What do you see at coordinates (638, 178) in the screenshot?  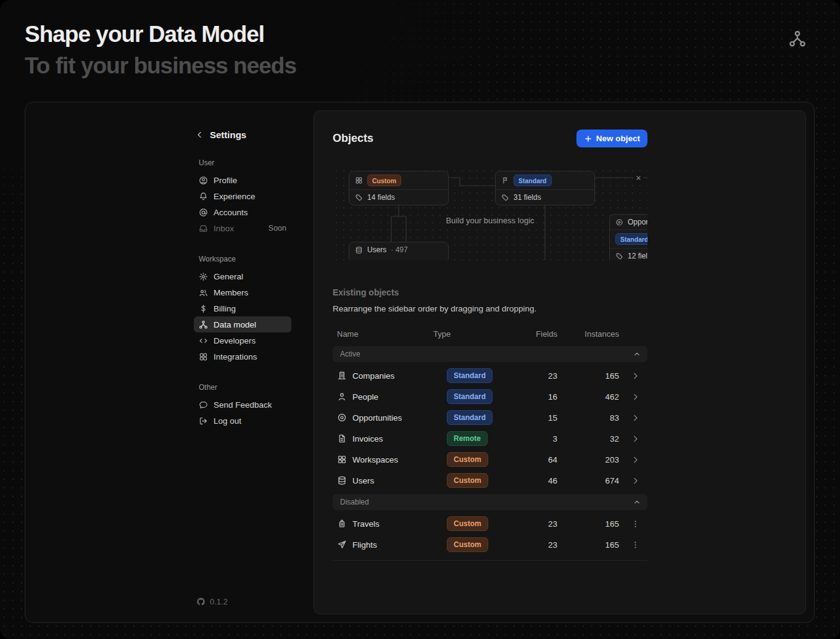 I see `remove-connection-icon` at bounding box center [638, 178].